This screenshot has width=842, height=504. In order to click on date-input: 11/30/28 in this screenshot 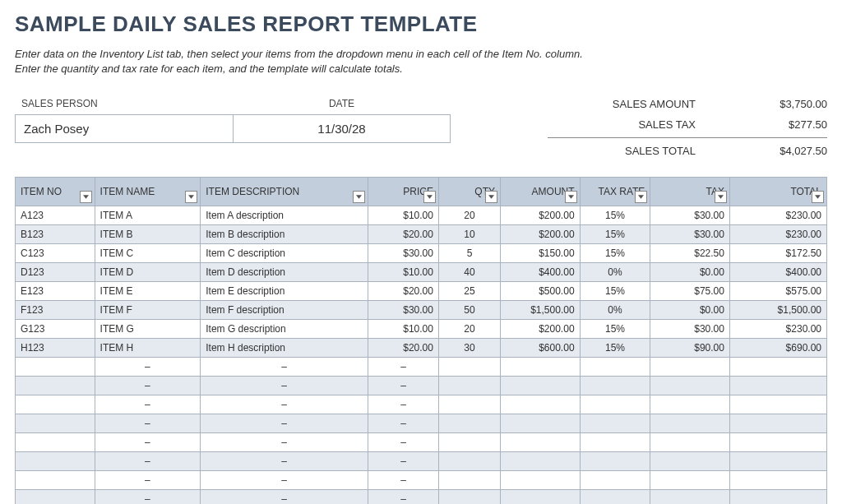, I will do `click(342, 128)`.